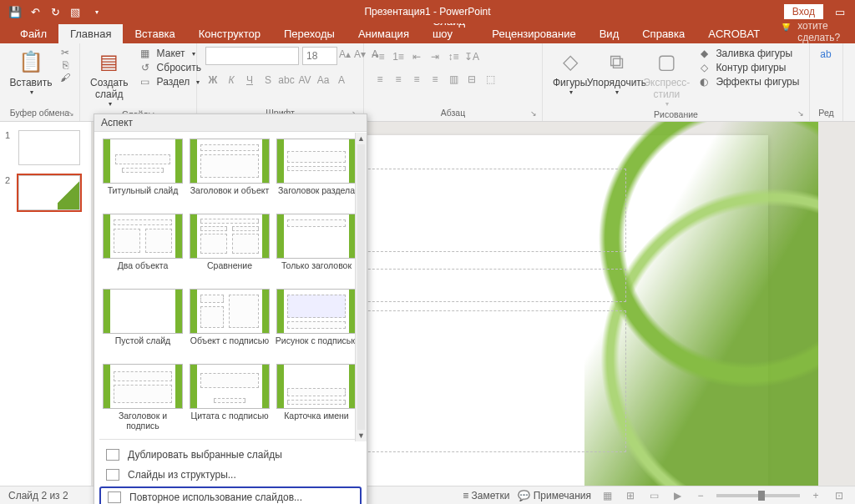  What do you see at coordinates (230, 475) in the screenshot?
I see `menu-slides-from-outline: Слайды из структуры...` at bounding box center [230, 475].